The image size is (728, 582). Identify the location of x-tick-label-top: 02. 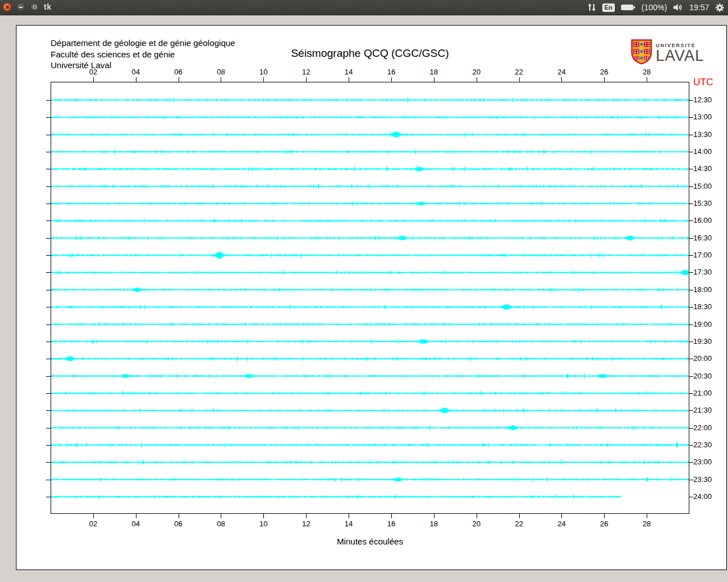
(93, 72).